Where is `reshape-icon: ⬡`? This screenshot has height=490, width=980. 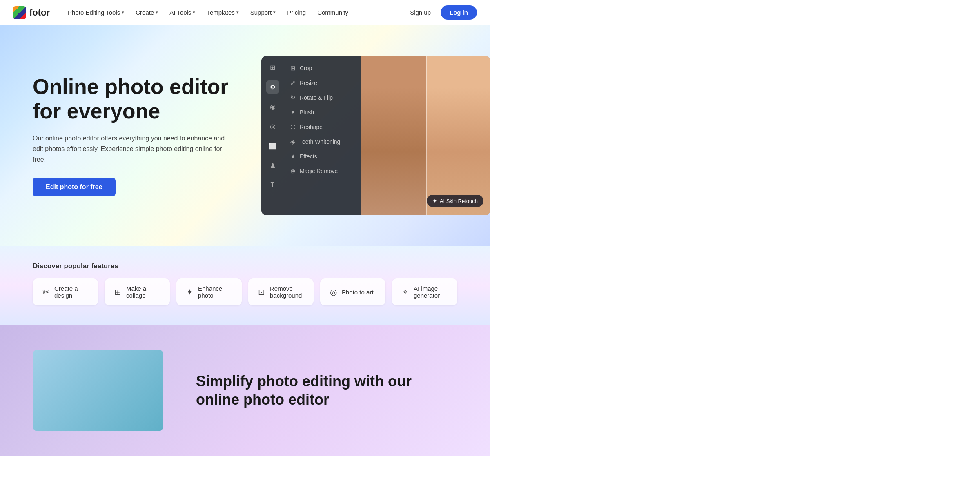
reshape-icon: ⬡ is located at coordinates (293, 127).